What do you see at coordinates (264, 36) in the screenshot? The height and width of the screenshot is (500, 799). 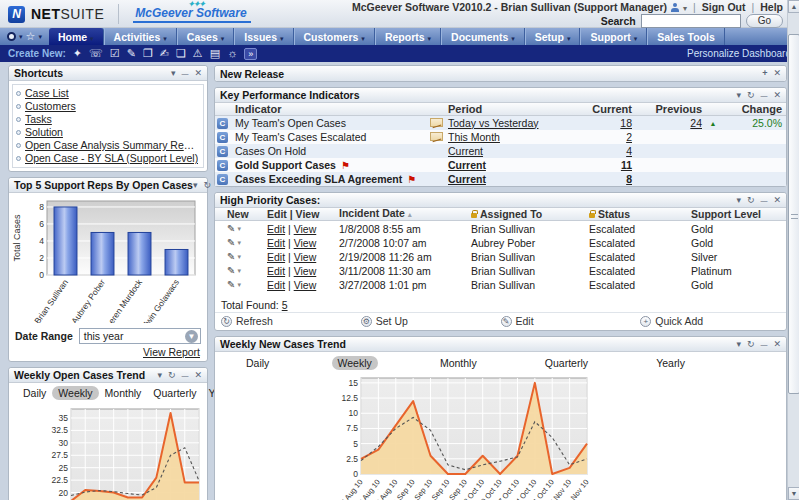 I see `tab-issues: Issues` at bounding box center [264, 36].